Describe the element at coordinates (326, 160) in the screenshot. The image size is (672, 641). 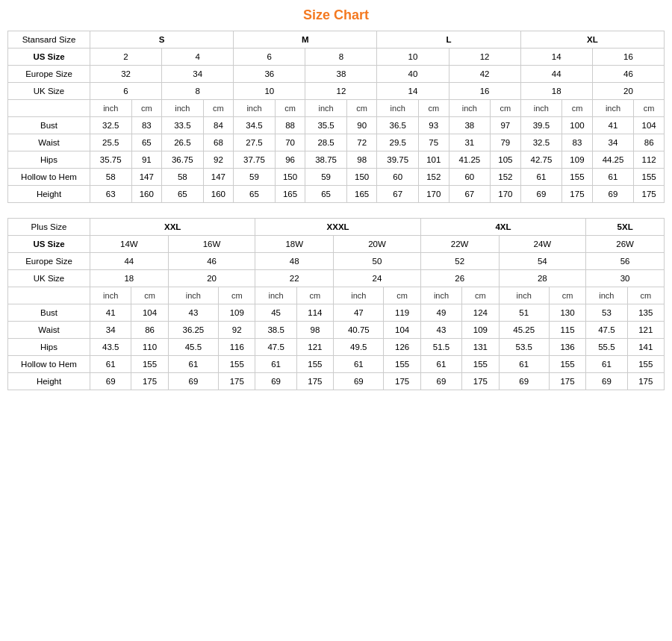
I see `hips-val: 38.75` at that location.